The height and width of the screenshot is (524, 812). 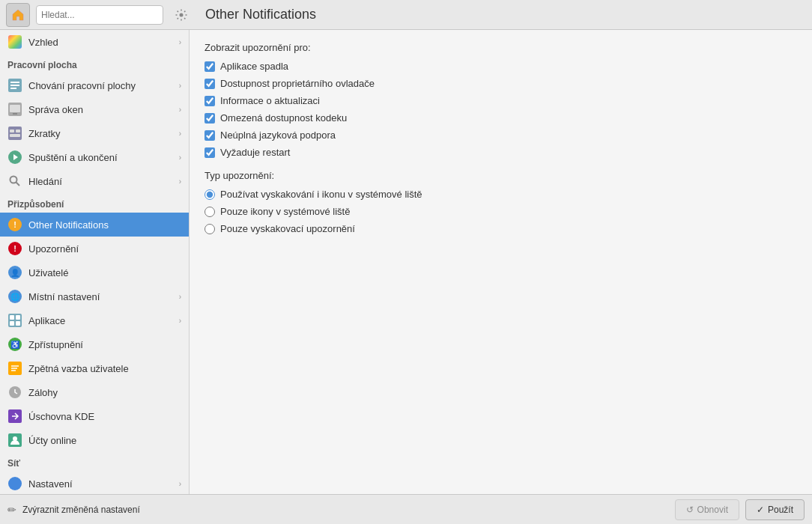 What do you see at coordinates (94, 440) in the screenshot?
I see `sidebar-item-ucty: Účty online` at bounding box center [94, 440].